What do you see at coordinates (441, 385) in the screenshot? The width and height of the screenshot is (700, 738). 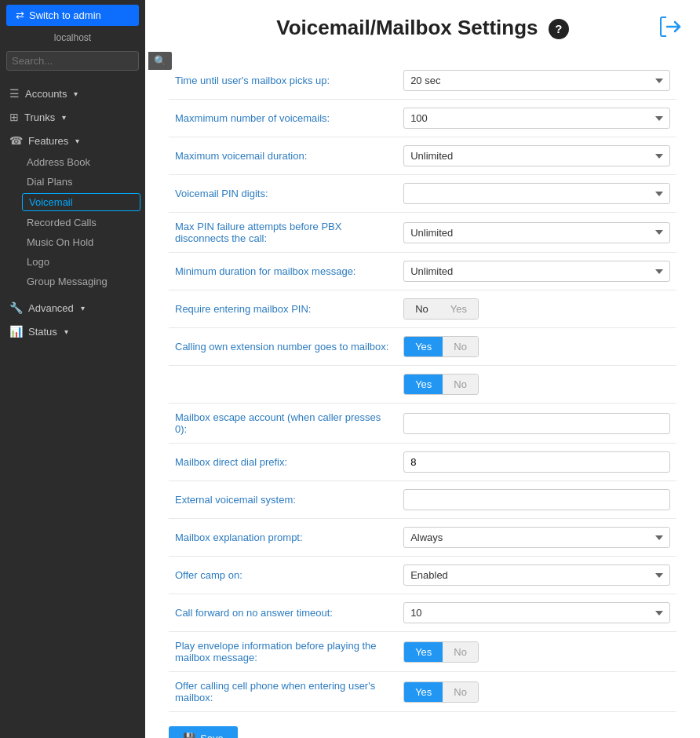 I see `toggle-unnamed: Yes No` at bounding box center [441, 385].